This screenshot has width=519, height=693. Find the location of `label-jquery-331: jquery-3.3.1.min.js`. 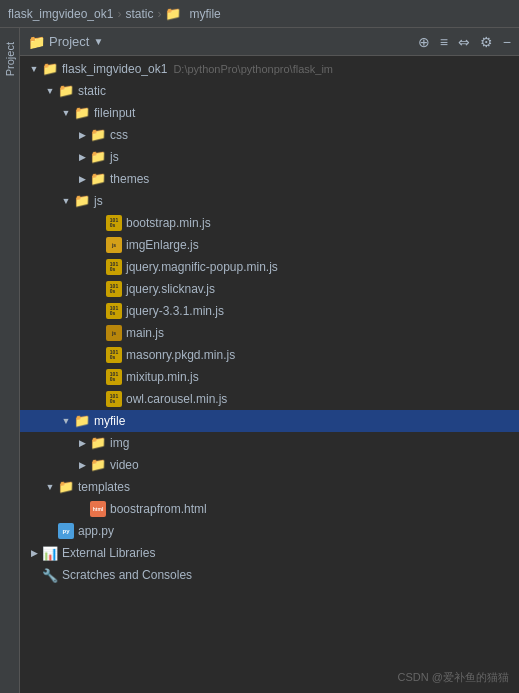

label-jquery-331: jquery-3.3.1.min.js is located at coordinates (175, 311).